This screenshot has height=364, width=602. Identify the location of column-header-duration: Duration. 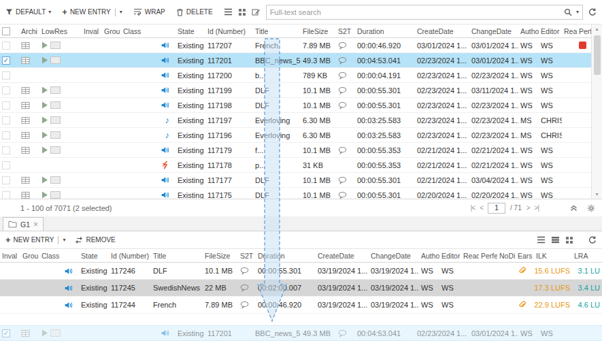
(385, 31).